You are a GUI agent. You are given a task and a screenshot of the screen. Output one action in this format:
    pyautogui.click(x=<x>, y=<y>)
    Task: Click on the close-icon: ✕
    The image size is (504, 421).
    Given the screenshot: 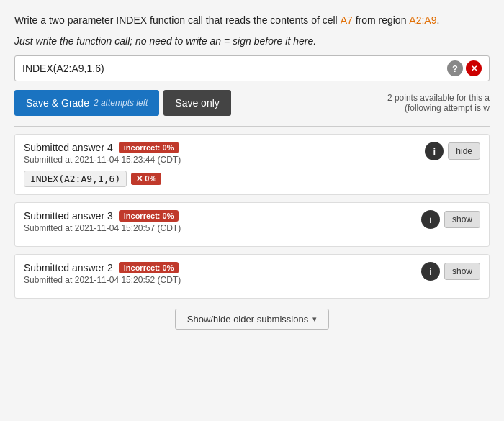 What is the action you would take?
    pyautogui.click(x=474, y=68)
    